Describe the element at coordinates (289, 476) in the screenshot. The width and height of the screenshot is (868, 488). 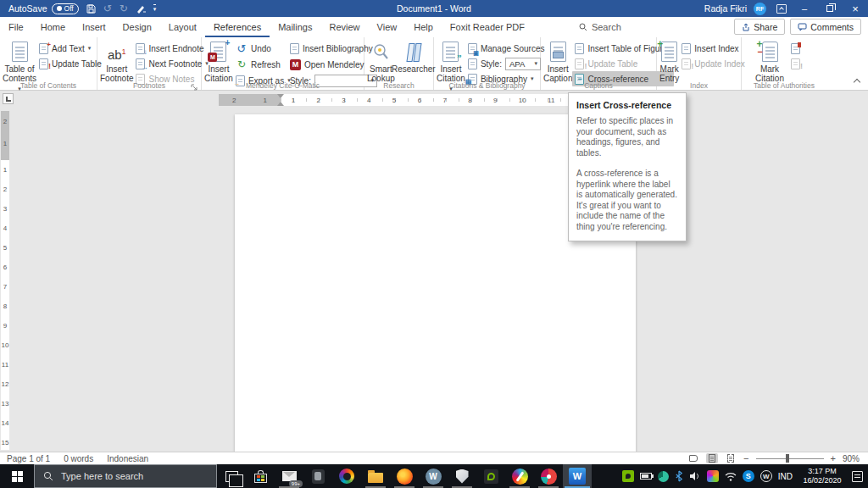
I see `mail-app-button: 99+` at that location.